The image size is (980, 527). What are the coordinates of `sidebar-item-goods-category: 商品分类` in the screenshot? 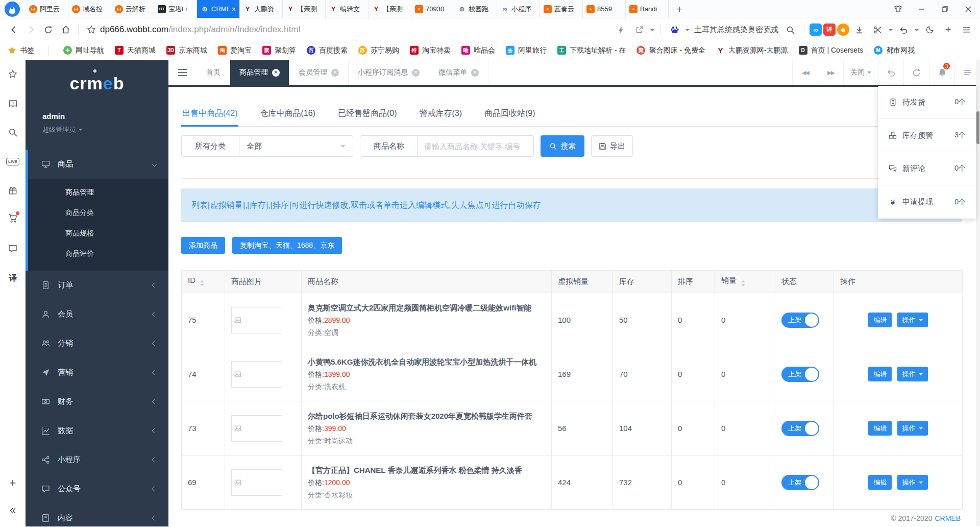 It's located at (98, 212).